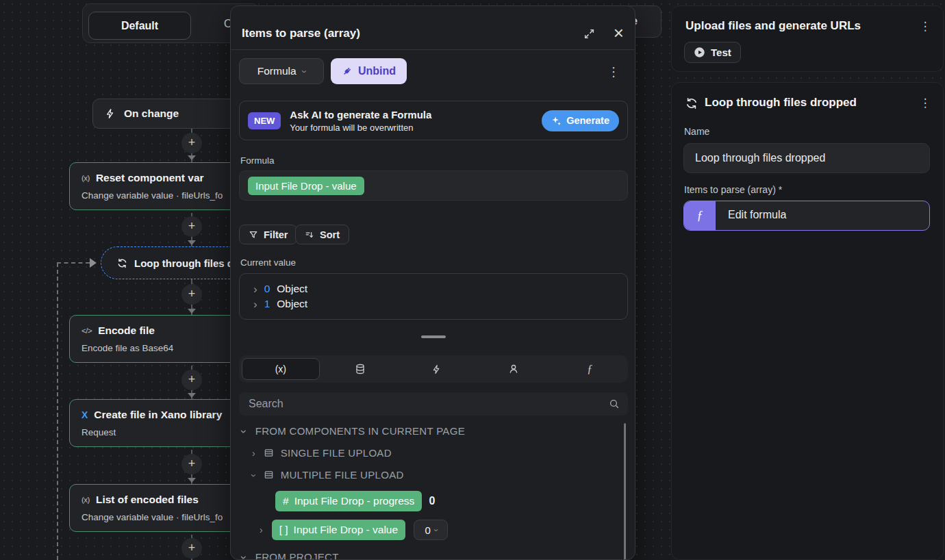  Describe the element at coordinates (290, 556) in the screenshot. I see `tree-group-project: › FROM PROJECT` at that location.